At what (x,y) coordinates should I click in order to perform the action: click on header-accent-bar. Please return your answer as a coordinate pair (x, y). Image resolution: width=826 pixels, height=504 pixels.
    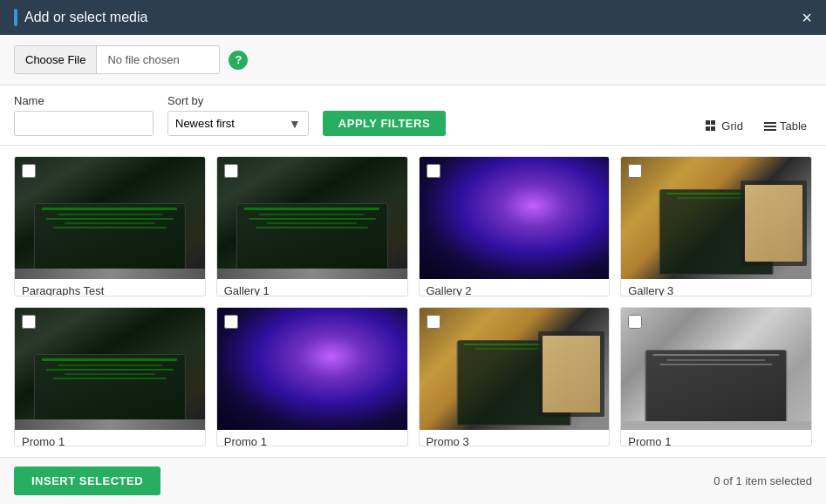
    Looking at the image, I should click on (16, 17).